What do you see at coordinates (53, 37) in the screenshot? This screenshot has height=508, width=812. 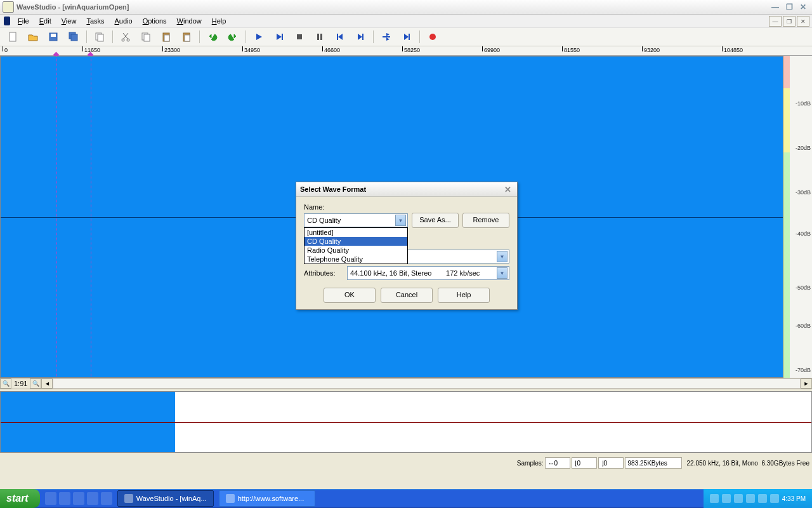 I see `save-button` at bounding box center [53, 37].